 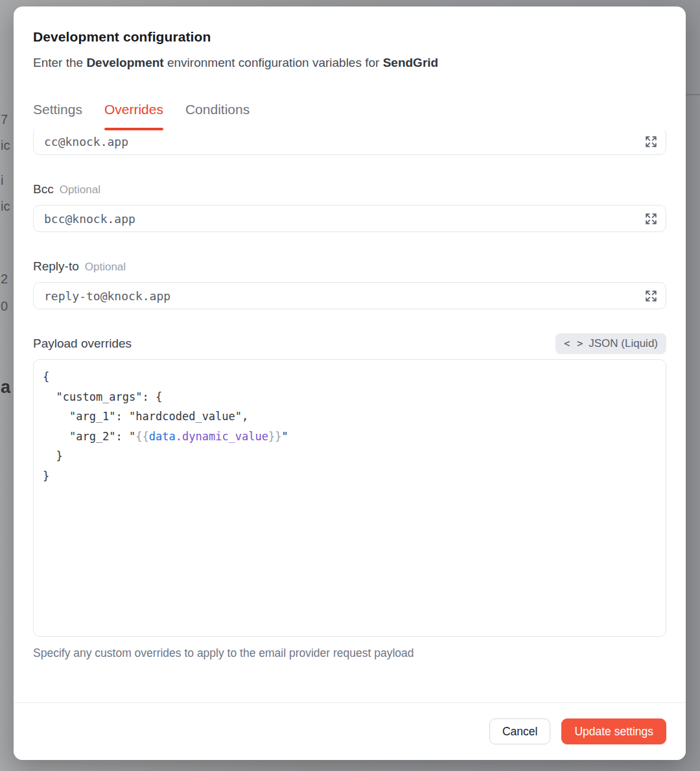 What do you see at coordinates (651, 296) in the screenshot?
I see `reply-to-expand-button` at bounding box center [651, 296].